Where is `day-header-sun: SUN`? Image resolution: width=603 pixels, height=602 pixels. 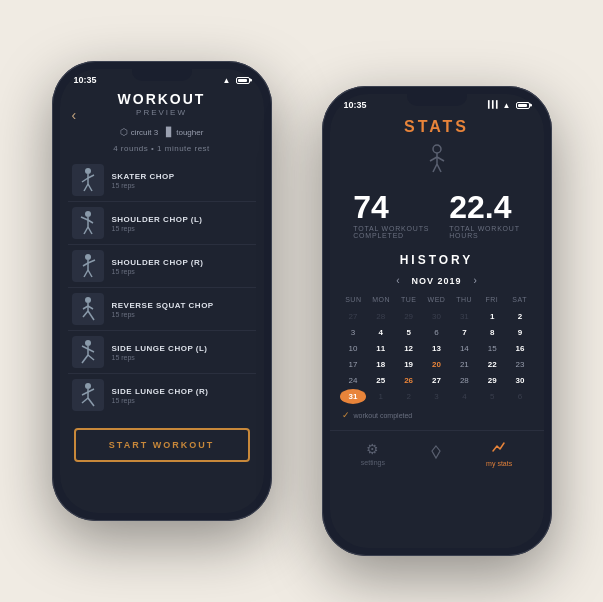
day-header-sun: SUN is located at coordinates (354, 300).